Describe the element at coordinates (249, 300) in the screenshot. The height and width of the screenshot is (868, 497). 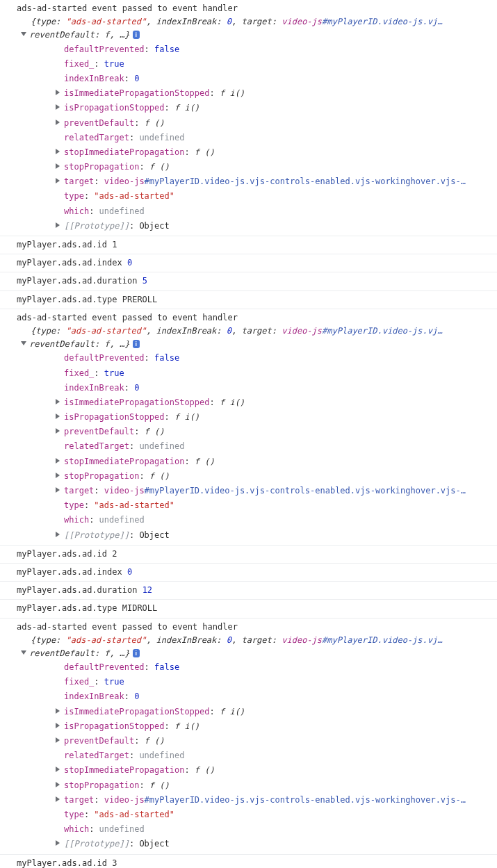
I see `log-entry: myPlayer.ads.ad.type PREROLL` at that location.